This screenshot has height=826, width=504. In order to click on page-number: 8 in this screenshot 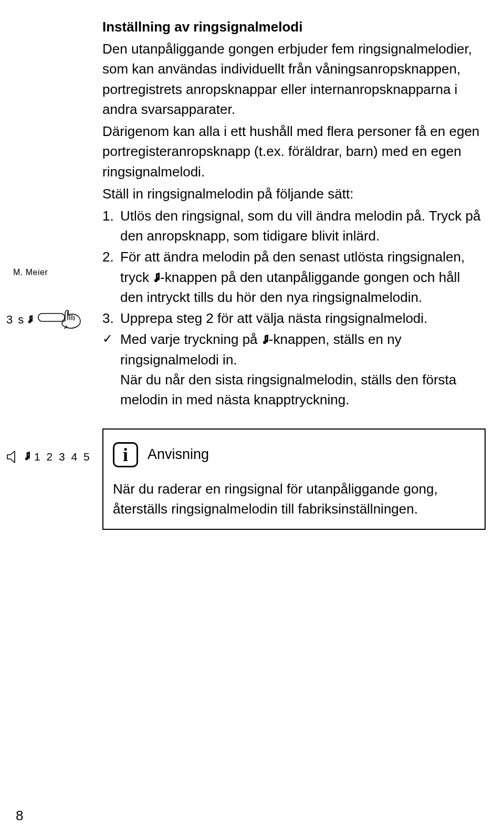, I will do `click(19, 816)`.